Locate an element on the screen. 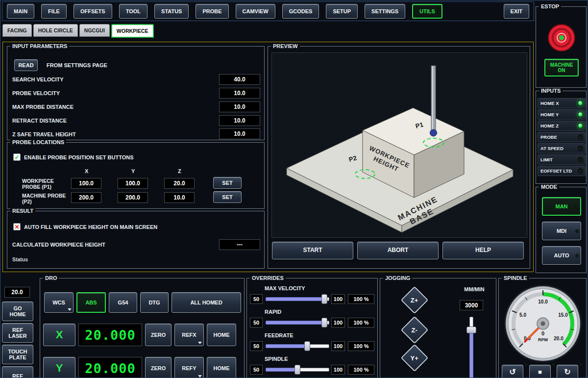  tab-ngcgui: NGCGUI is located at coordinates (95, 30).